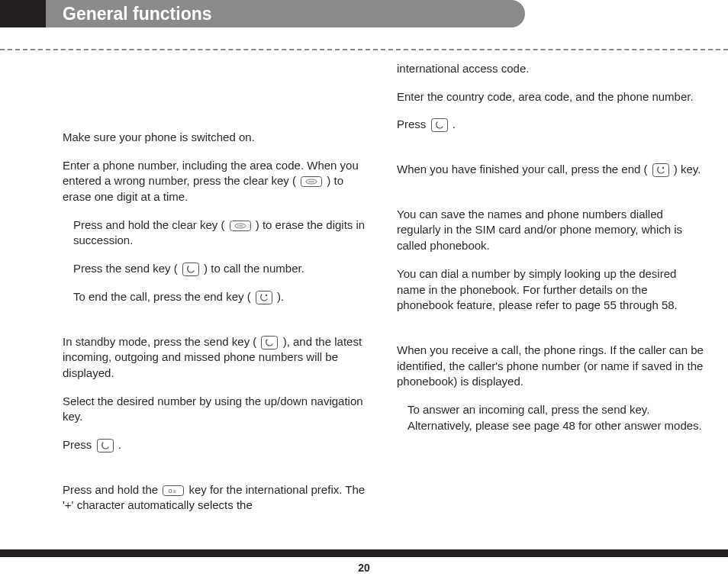 The width and height of the screenshot is (728, 583). What do you see at coordinates (110, 490) in the screenshot?
I see `text: Press and hold the` at bounding box center [110, 490].